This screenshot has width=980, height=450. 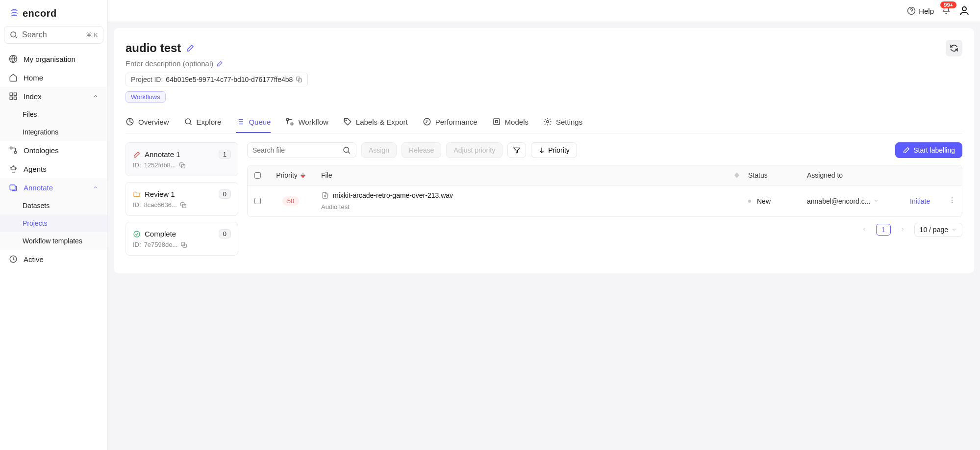 What do you see at coordinates (771, 175) in the screenshot?
I see `th-status: Status` at bounding box center [771, 175].